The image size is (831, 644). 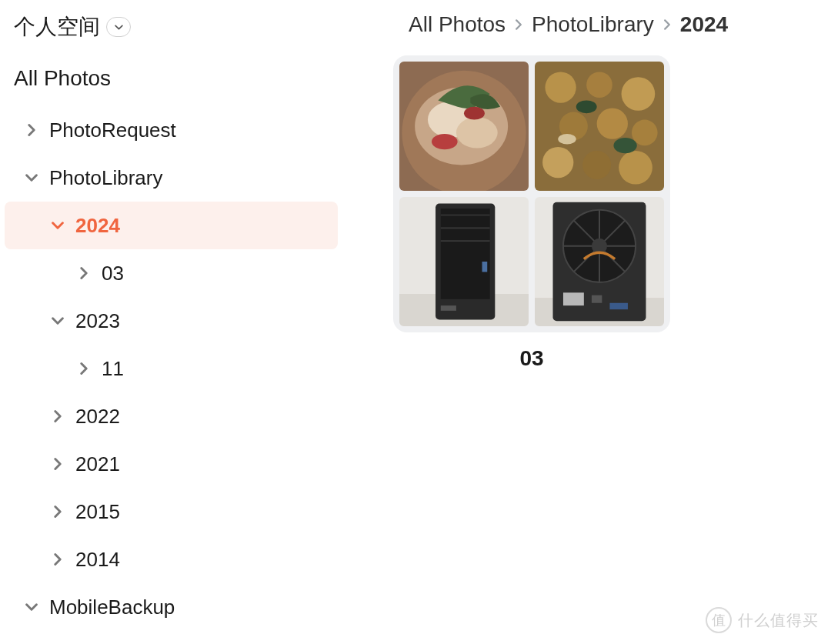 What do you see at coordinates (599, 262) in the screenshot?
I see `thumbnail-nas-back-fan` at bounding box center [599, 262].